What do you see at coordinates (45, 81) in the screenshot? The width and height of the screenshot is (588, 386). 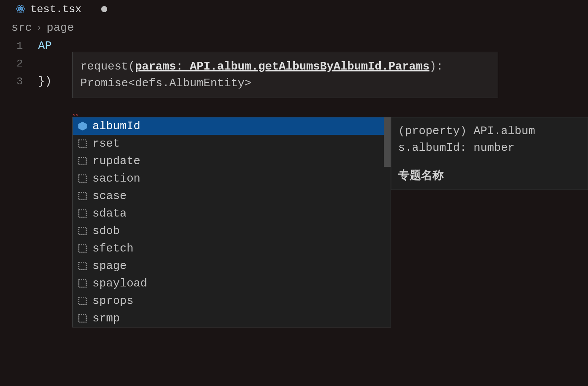 I see `code-text: })` at bounding box center [45, 81].